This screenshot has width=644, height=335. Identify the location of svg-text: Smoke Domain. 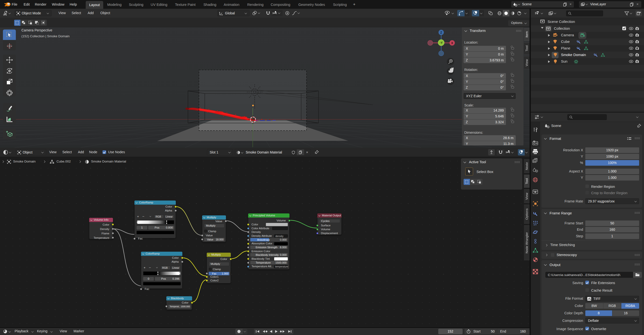
(574, 55).